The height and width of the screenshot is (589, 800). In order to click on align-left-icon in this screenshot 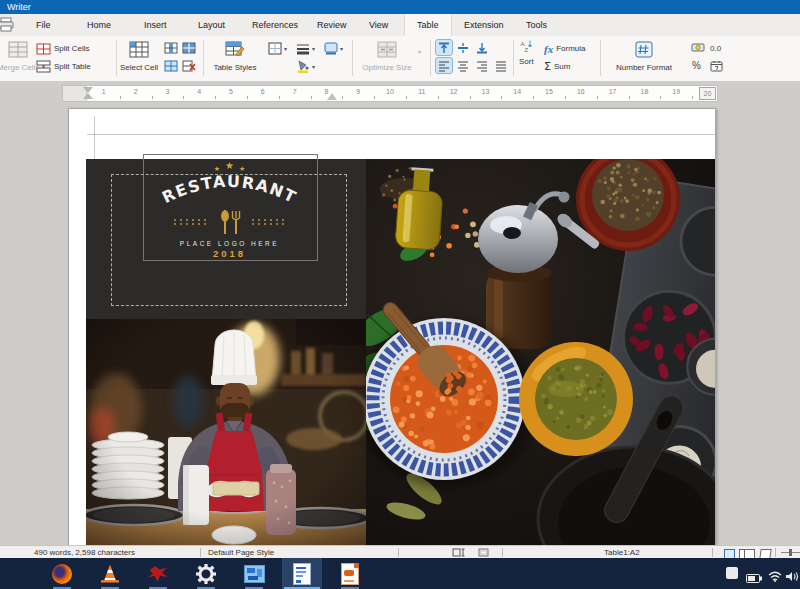, I will do `click(444, 66)`.